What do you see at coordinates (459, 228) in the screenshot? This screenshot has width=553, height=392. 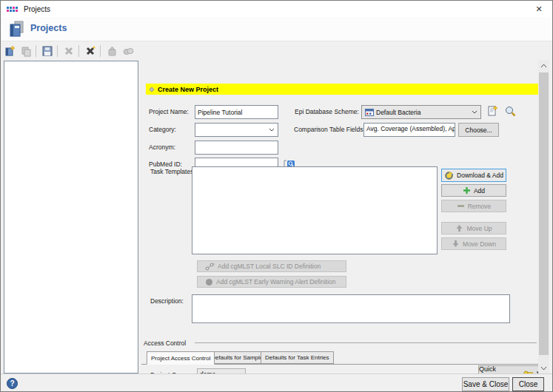 I see `arrow-up-icon` at bounding box center [459, 228].